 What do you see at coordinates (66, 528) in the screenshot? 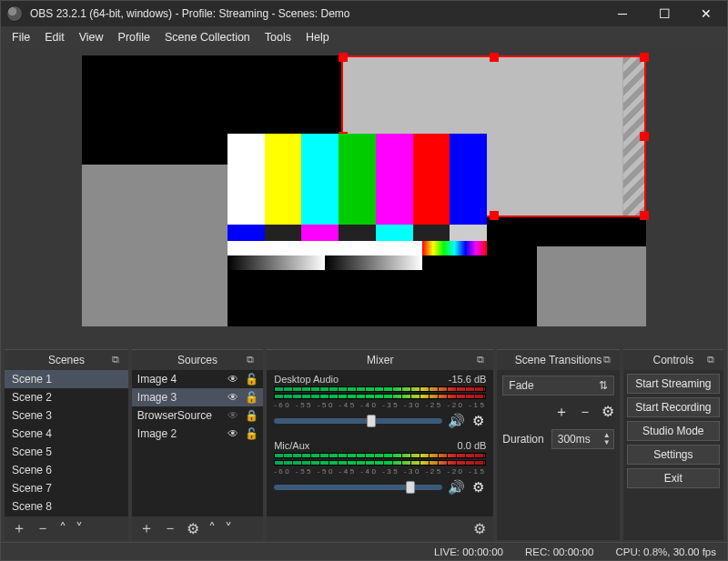
I see `scenes-toolbar: ＋ － ˄ ˅` at bounding box center [66, 528].